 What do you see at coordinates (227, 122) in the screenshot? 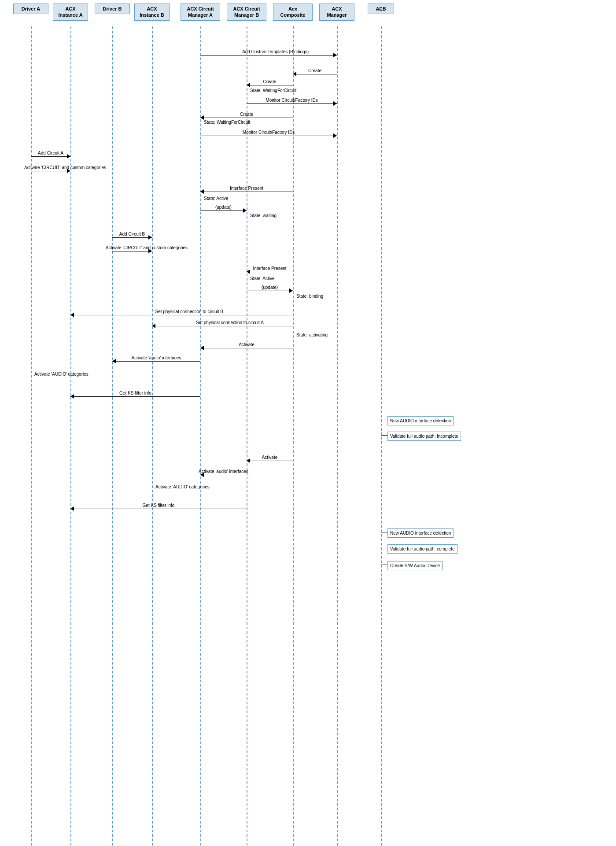
I see `msg-label-6: State: WaitingForCircuit` at bounding box center [227, 122].